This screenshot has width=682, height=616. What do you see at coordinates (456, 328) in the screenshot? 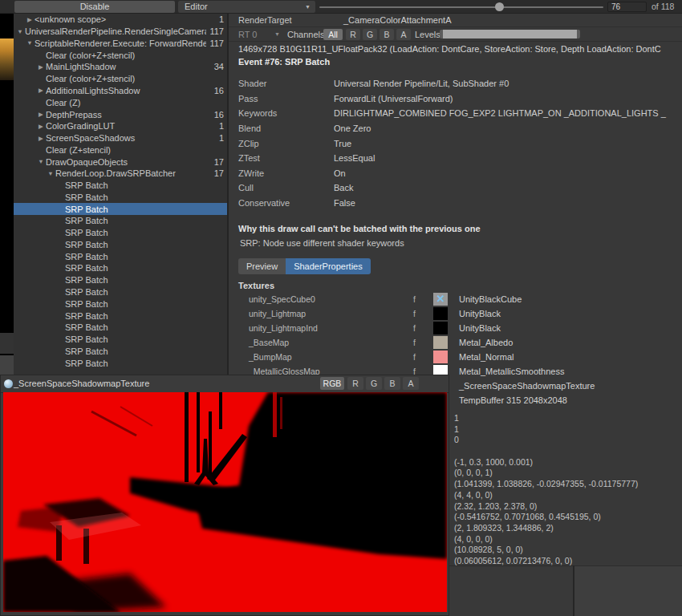
I see `texture-row: unity_LightmapIndfUnityBlack` at bounding box center [456, 328].